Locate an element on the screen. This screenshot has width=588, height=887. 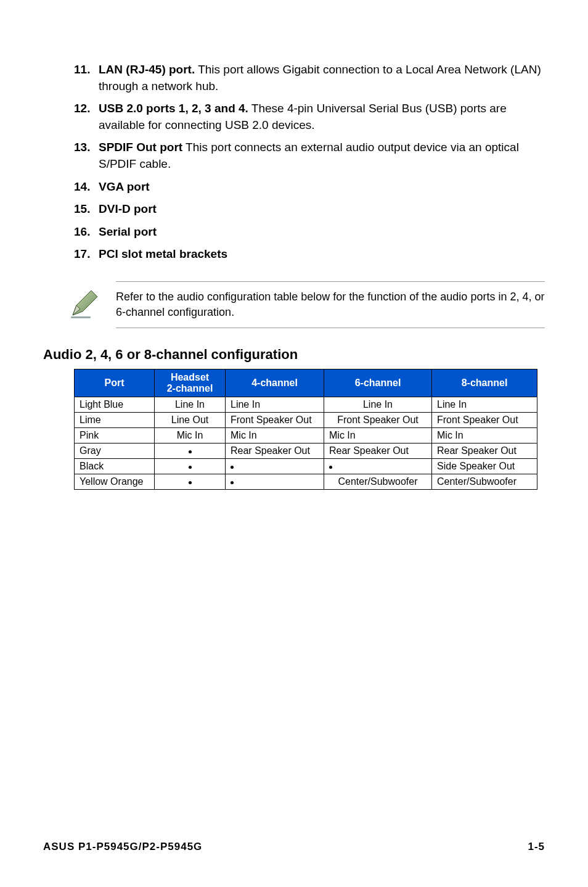
cell-6ch: Mic In is located at coordinates (378, 435).